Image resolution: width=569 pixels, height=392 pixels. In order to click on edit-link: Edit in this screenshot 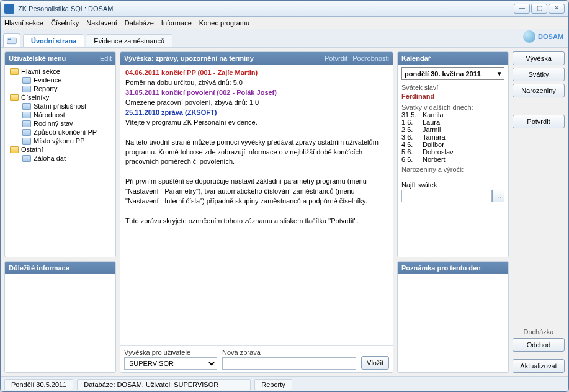, I will do `click(105, 58)`.